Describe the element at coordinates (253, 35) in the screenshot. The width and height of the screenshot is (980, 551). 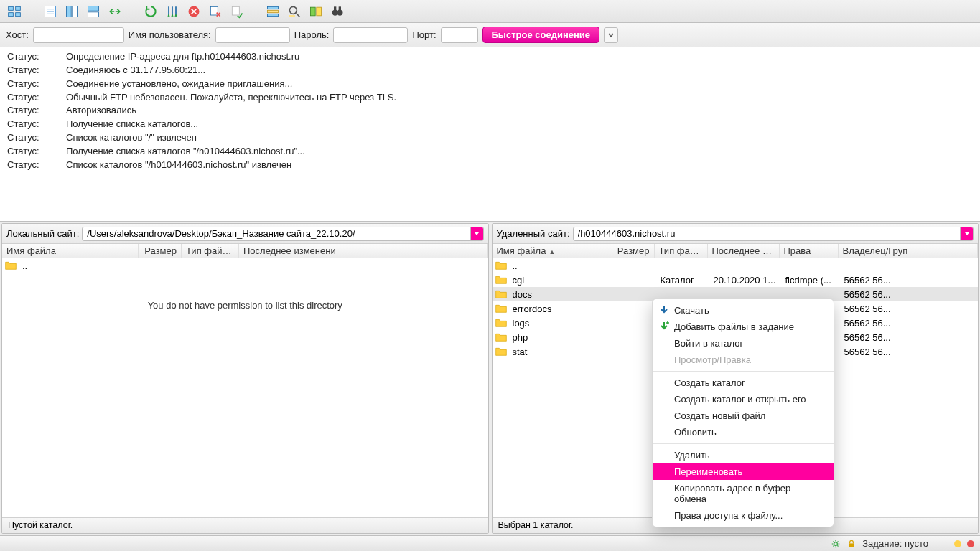
I see `user-input` at that location.